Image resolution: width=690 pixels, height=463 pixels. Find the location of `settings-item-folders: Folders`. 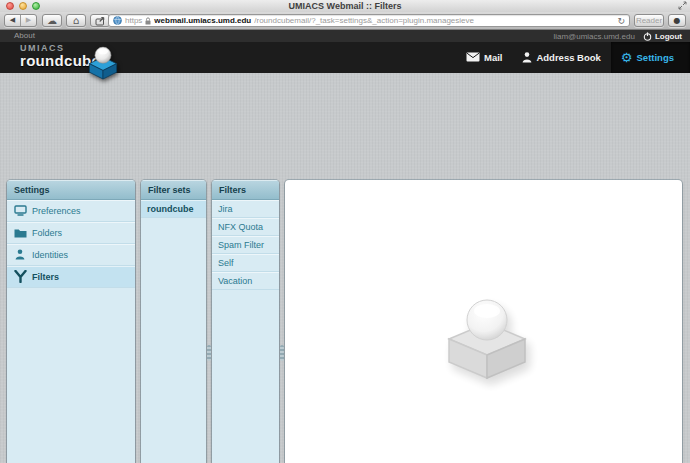

settings-item-folders: Folders is located at coordinates (71, 233).